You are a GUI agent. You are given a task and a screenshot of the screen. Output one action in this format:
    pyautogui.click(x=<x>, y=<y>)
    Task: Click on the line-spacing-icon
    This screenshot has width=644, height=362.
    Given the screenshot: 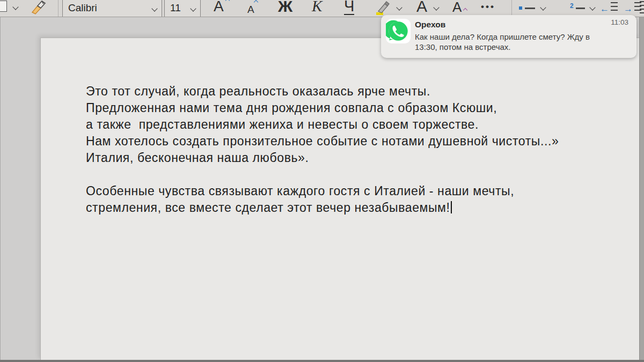 What is the action you would take?
    pyautogui.click(x=642, y=8)
    